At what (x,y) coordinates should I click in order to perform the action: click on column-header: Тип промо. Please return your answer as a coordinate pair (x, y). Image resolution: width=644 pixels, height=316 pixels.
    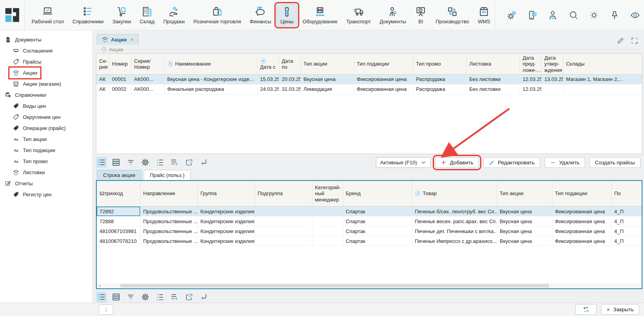
    Looking at the image, I should click on (440, 64).